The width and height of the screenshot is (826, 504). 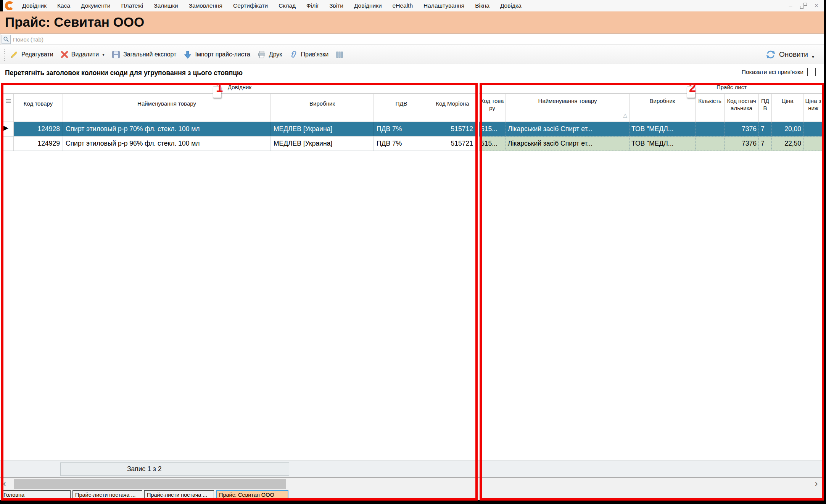 What do you see at coordinates (452, 104) in the screenshot?
I see `column-header-label: Код Моріона` at bounding box center [452, 104].